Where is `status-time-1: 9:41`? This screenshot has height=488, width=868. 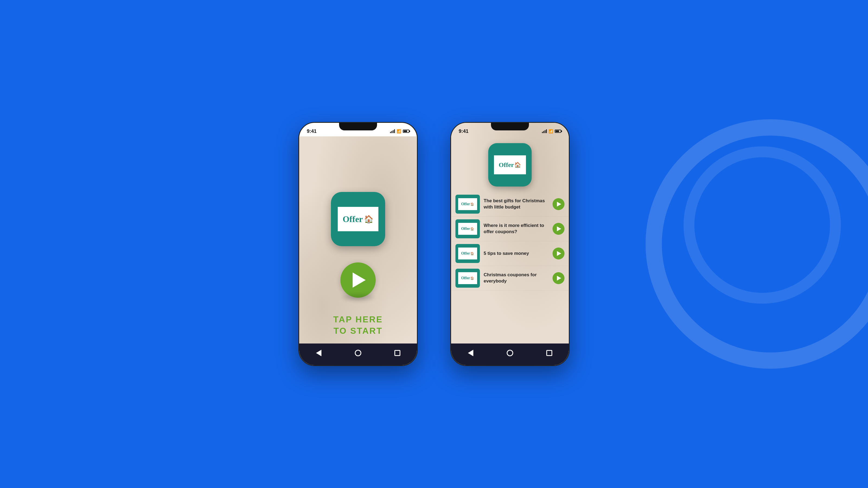 status-time-1: 9:41 is located at coordinates (311, 131).